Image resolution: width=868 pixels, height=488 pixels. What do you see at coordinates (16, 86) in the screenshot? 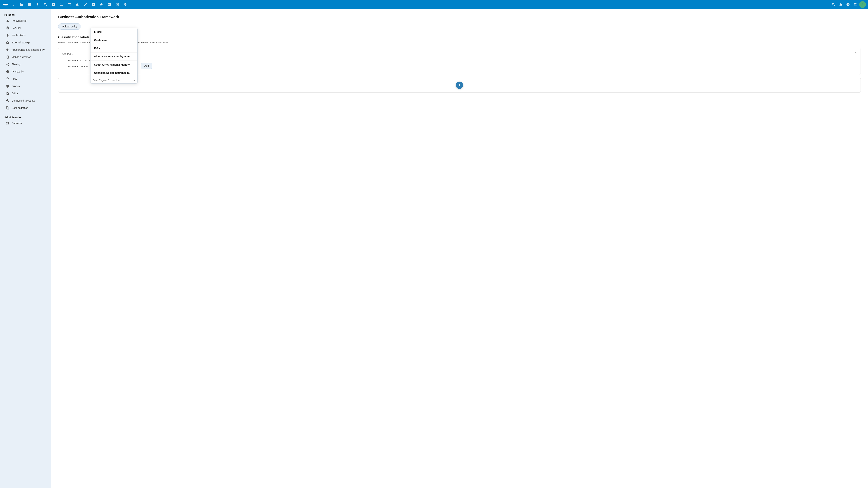
I see `sidebar-item-label: Privacy` at bounding box center [16, 86].